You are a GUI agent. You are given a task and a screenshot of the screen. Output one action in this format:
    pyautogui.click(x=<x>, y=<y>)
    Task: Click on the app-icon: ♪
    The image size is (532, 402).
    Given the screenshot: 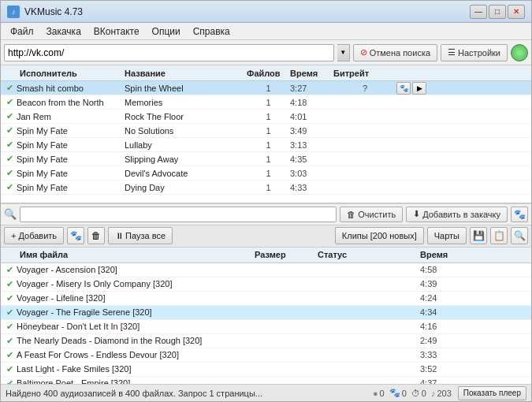 What is the action you would take?
    pyautogui.click(x=13, y=12)
    